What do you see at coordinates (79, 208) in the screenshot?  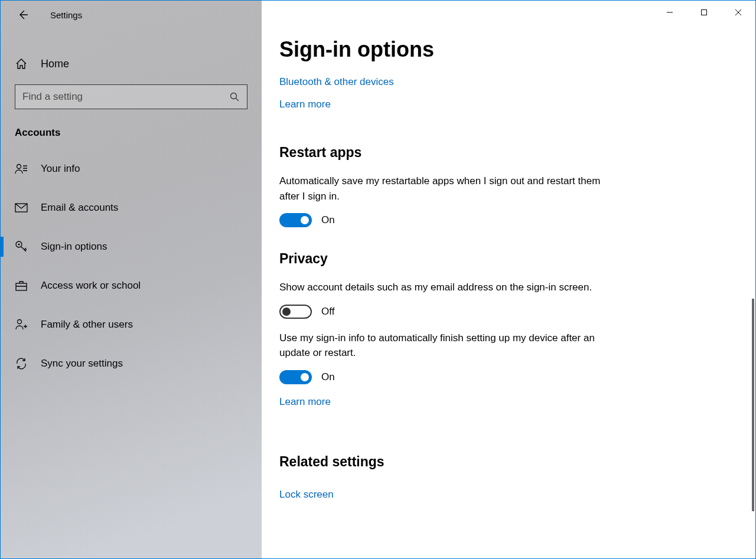 I see `sidebar-item-label: Email & accounts` at bounding box center [79, 208].